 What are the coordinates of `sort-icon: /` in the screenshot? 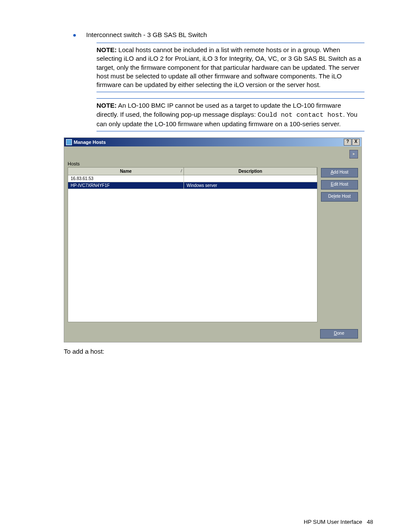 It's located at (181, 171).